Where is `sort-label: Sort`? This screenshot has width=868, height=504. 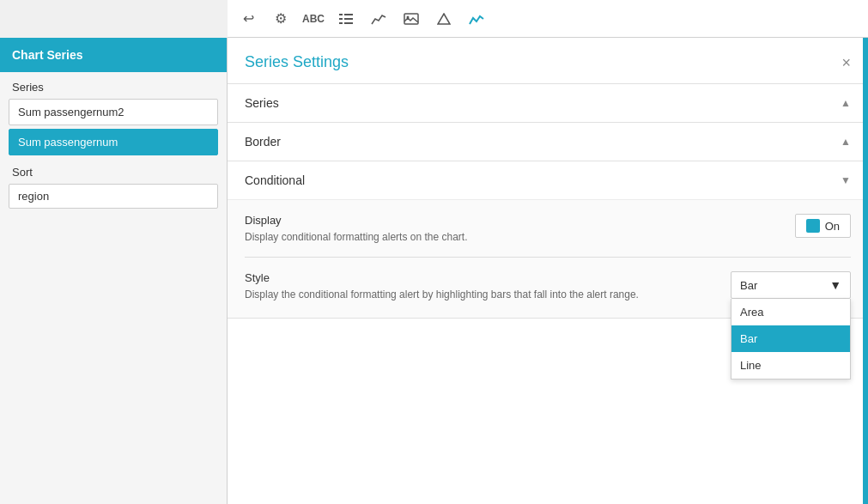 sort-label: Sort is located at coordinates (113, 170).